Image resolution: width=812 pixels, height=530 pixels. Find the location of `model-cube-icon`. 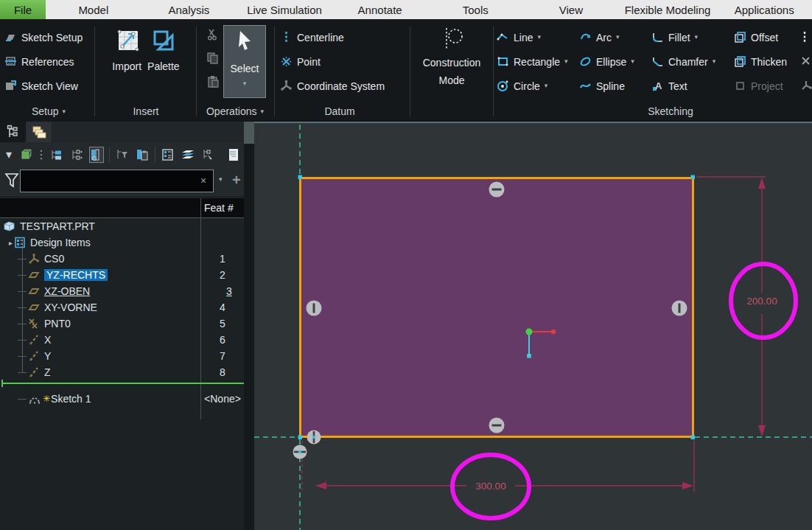

model-cube-icon is located at coordinates (26, 155).